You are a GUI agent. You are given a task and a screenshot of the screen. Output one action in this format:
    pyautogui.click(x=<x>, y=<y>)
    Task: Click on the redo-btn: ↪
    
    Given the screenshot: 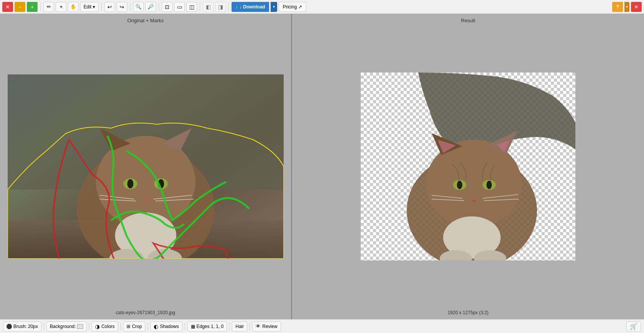 What is the action you would take?
    pyautogui.click(x=122, y=7)
    